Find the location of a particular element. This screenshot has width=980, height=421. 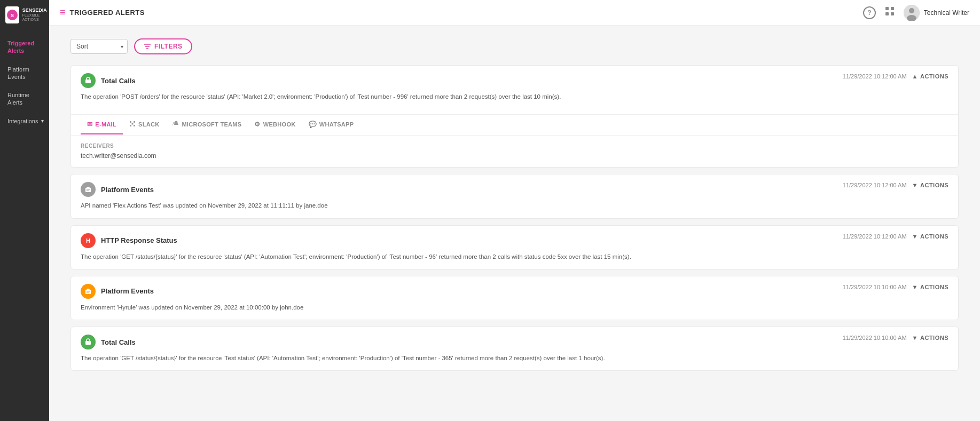

alert-message: Environment 'Hyrule' was updated on Nove… is located at coordinates (515, 307).